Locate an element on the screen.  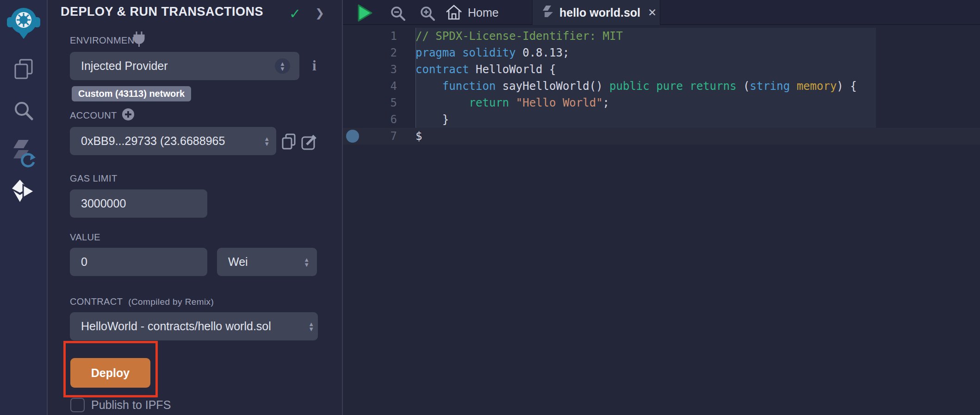
code-line-text: pragma solidity 0.8.13; is located at coordinates (492, 53).